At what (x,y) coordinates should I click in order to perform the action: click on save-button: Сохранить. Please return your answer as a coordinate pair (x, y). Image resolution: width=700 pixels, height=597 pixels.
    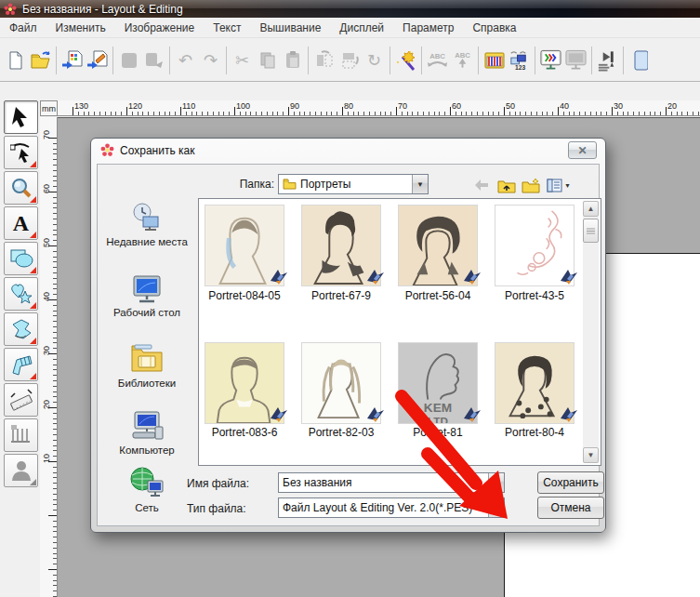
    Looking at the image, I should click on (571, 483).